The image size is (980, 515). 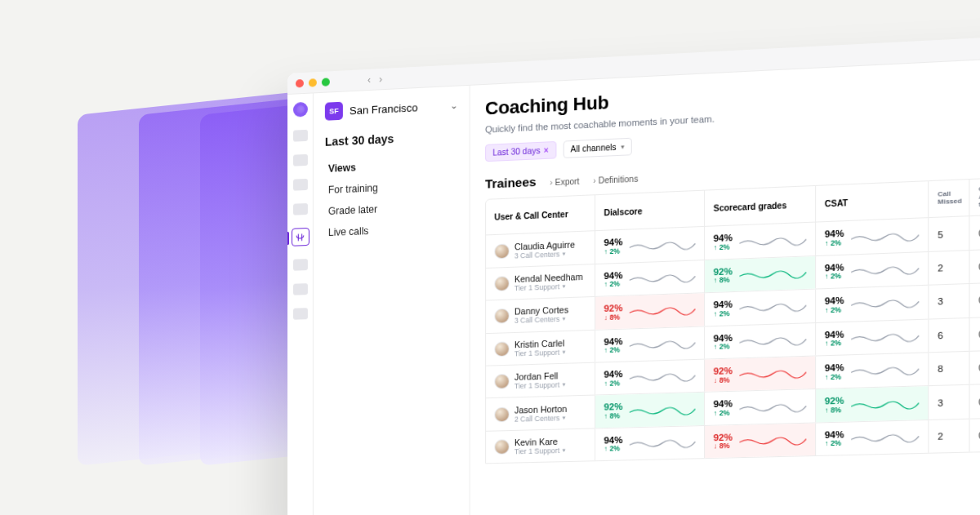 I want to click on hold-cell: 00:20, so click(x=975, y=232).